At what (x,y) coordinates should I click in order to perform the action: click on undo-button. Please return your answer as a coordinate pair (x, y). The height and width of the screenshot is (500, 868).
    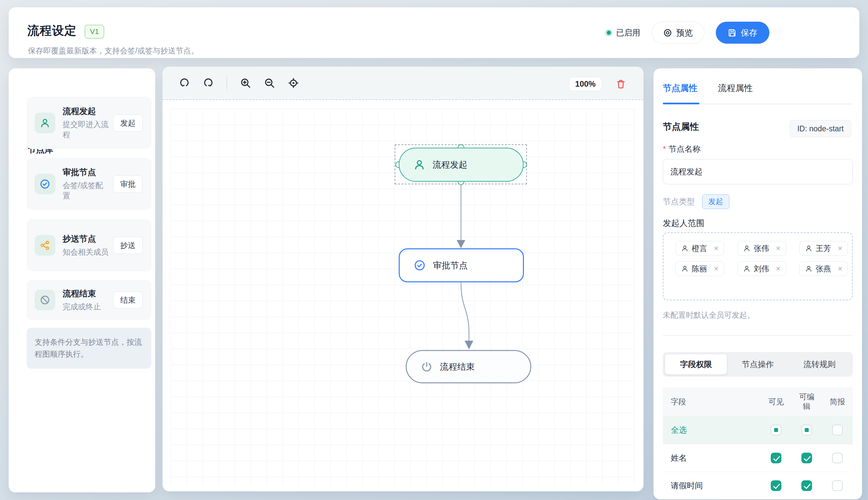
    Looking at the image, I should click on (184, 83).